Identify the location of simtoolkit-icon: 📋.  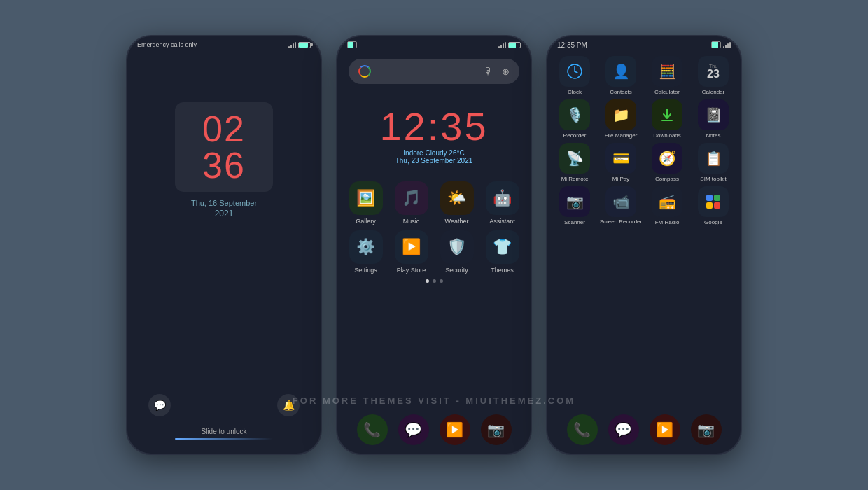
(713, 158).